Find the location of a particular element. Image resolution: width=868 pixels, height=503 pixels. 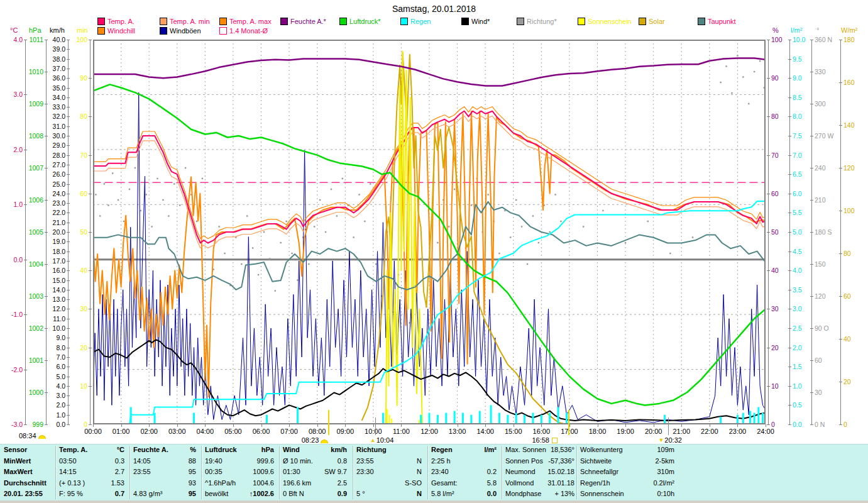

table-cell-value: % is located at coordinates (193, 450).